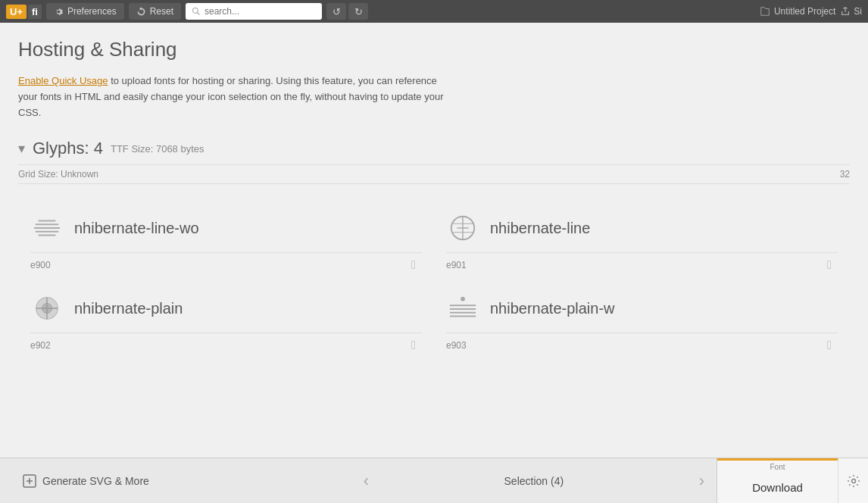 This screenshot has height=503, width=868. Describe the element at coordinates (777, 466) in the screenshot. I see `font-label: Font` at that location.